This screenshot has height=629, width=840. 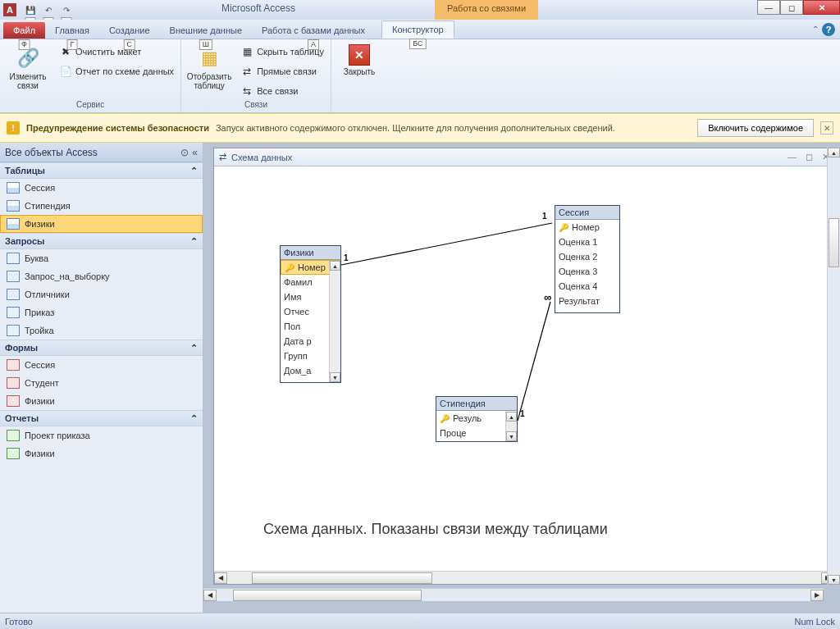 What do you see at coordinates (102, 383) in the screenshot?
I see `nav-item-form: Студент` at bounding box center [102, 383].